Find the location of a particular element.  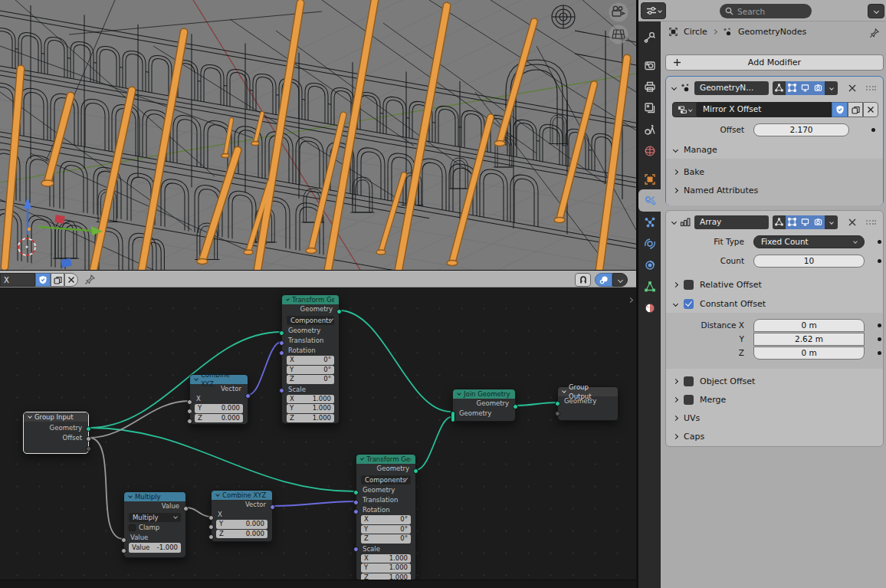

distance-z-field: 0 m is located at coordinates (809, 353).